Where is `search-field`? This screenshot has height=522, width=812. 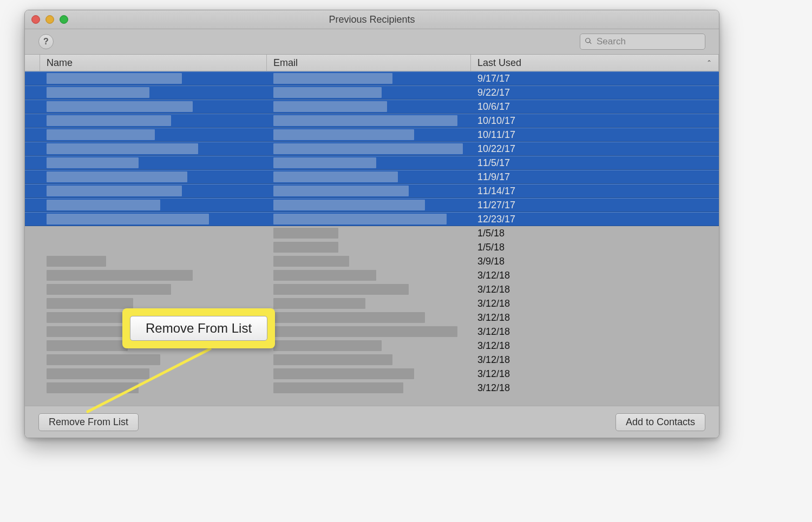 search-field is located at coordinates (643, 42).